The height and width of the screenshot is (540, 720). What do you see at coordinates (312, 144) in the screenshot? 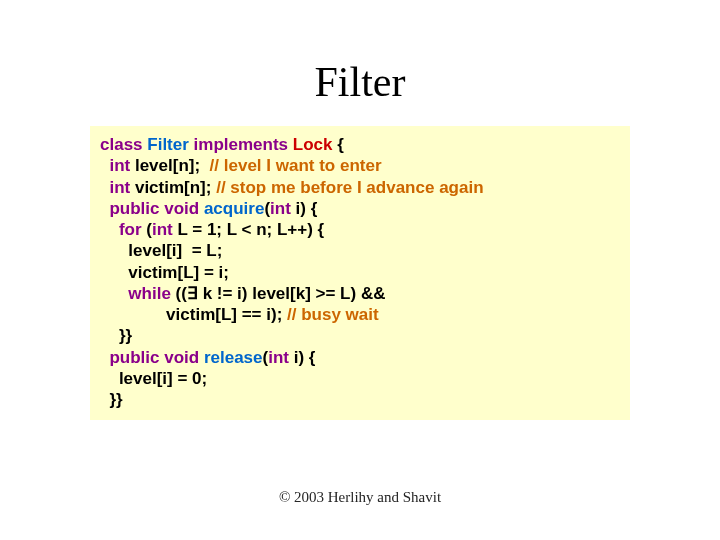
I see `type-lock: Lock` at bounding box center [312, 144].